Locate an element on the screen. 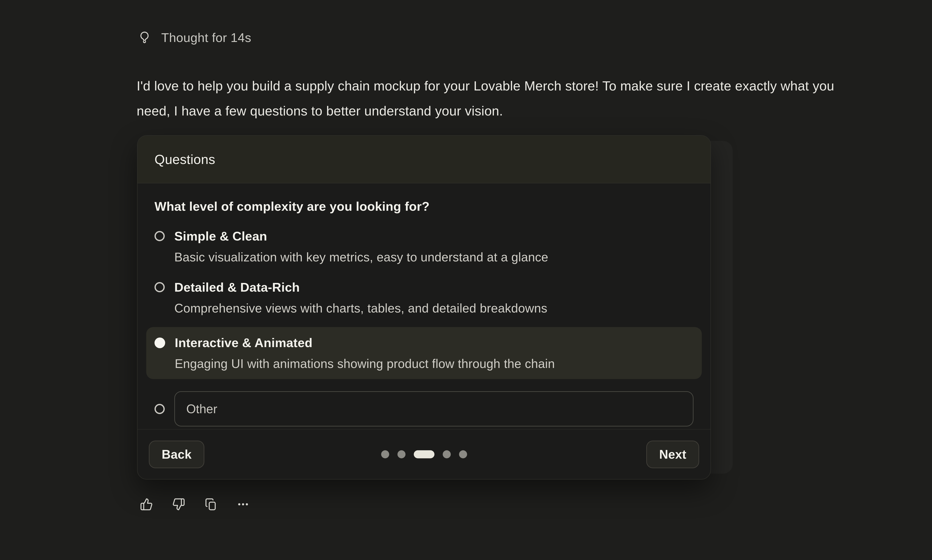 The width and height of the screenshot is (932, 560). option-interactive-animated: Interactive & Animated Engaging UI with … is located at coordinates (424, 353).